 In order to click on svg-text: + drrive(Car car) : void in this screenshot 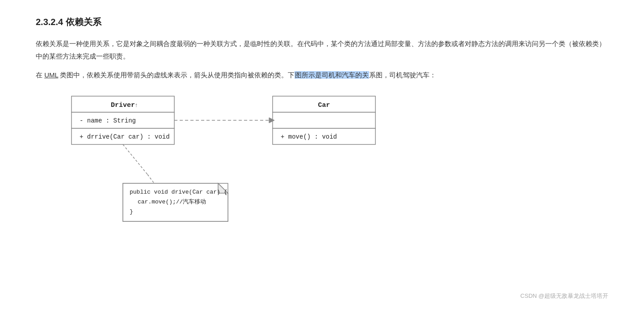, I will do `click(125, 137)`.